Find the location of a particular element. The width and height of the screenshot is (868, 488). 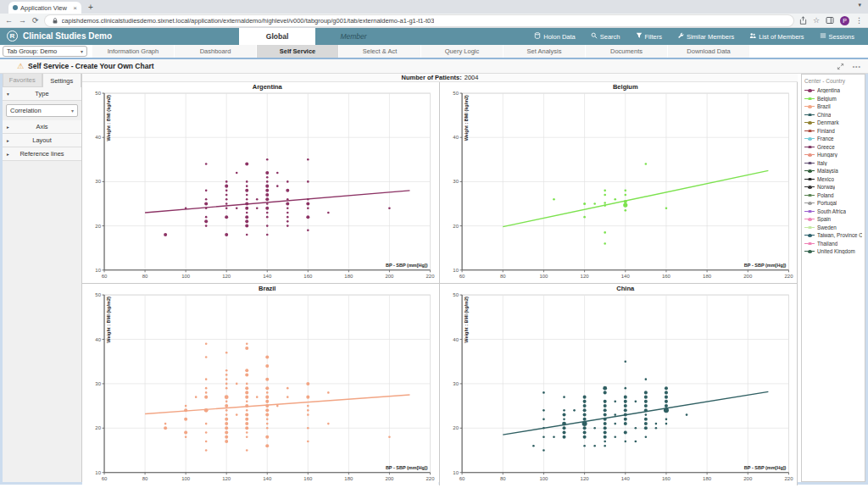

menu-item-label: Sessions is located at coordinates (842, 37).